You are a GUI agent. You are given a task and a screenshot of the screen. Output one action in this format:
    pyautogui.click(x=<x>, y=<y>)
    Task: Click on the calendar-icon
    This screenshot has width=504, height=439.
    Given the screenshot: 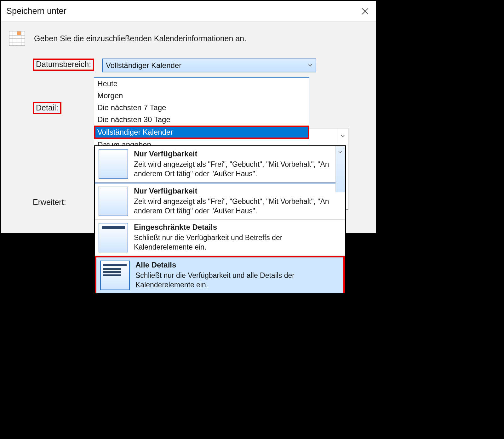 What is the action you would take?
    pyautogui.click(x=17, y=38)
    